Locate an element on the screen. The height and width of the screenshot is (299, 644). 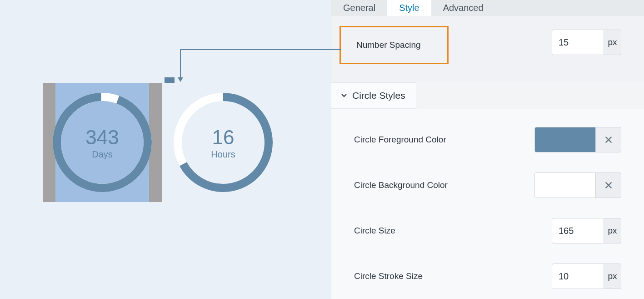
number-spacing-unit: px is located at coordinates (613, 42).